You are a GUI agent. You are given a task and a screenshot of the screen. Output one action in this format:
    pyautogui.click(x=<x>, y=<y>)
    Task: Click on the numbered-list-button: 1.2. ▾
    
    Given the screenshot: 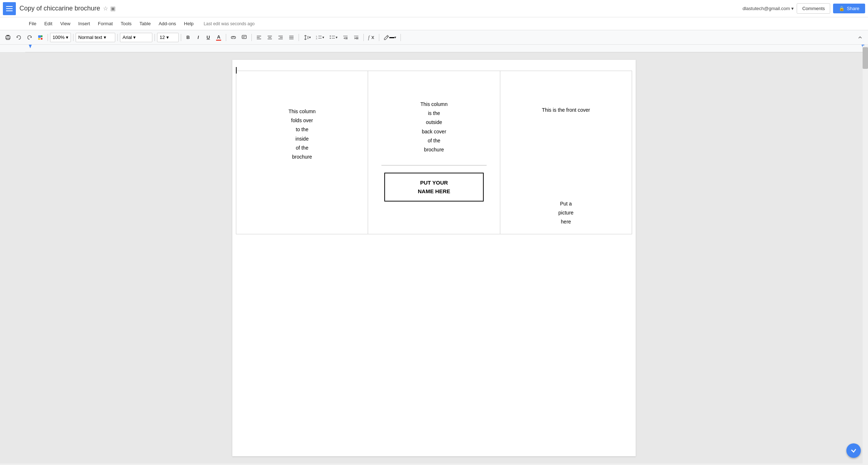 What is the action you would take?
    pyautogui.click(x=320, y=37)
    